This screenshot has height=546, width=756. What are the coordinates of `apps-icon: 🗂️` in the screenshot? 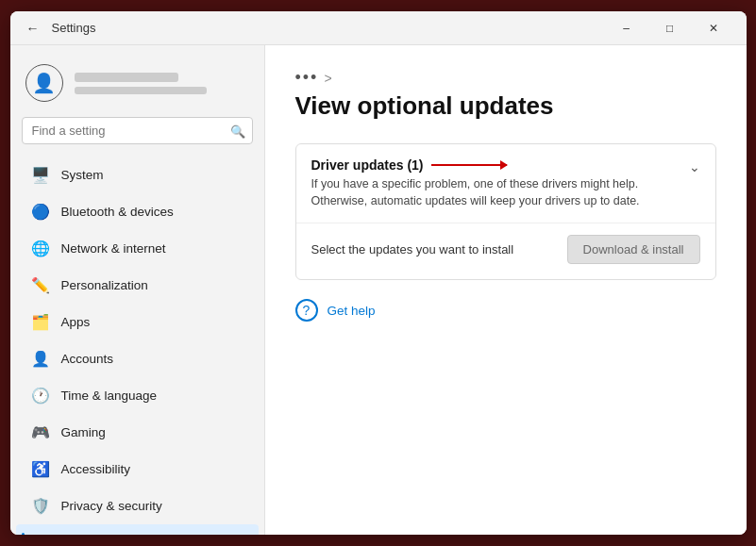 It's located at (41, 322).